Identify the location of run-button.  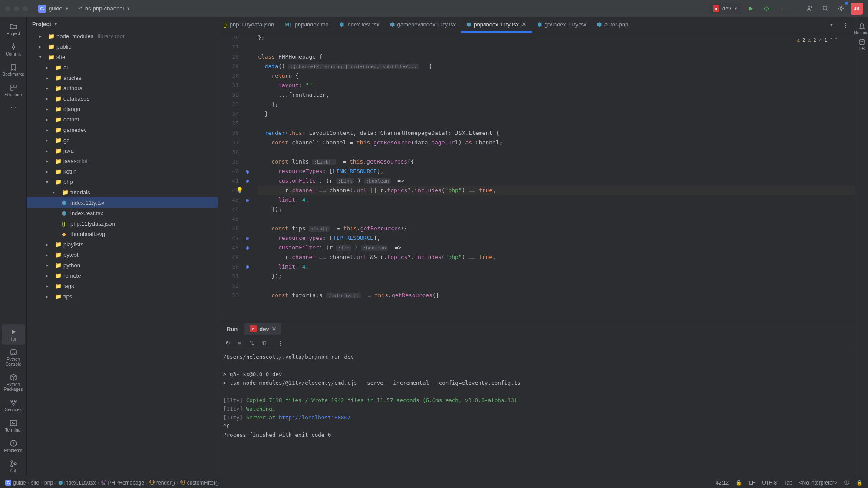
(751, 9).